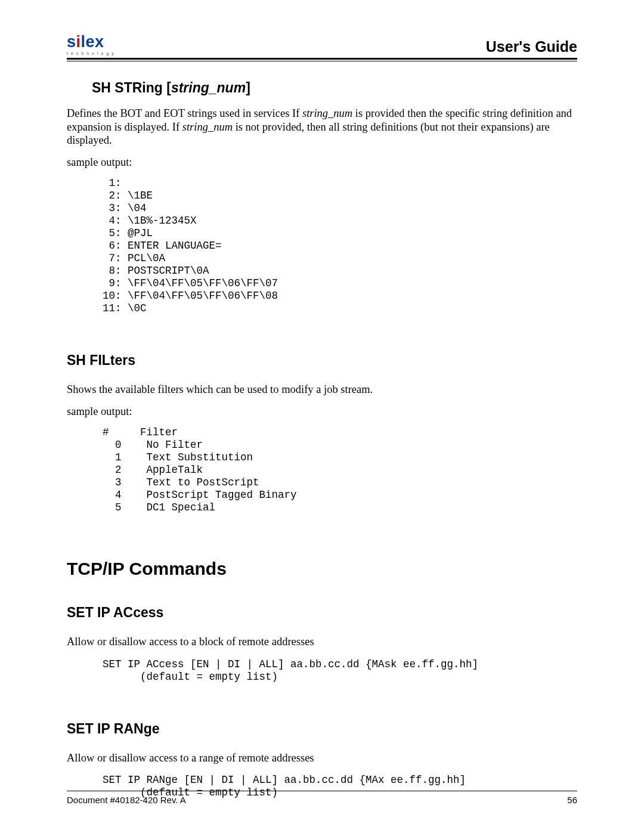 The height and width of the screenshot is (833, 644). What do you see at coordinates (322, 729) in the screenshot?
I see `heading-set-ip-range: SET IP RANge` at bounding box center [322, 729].